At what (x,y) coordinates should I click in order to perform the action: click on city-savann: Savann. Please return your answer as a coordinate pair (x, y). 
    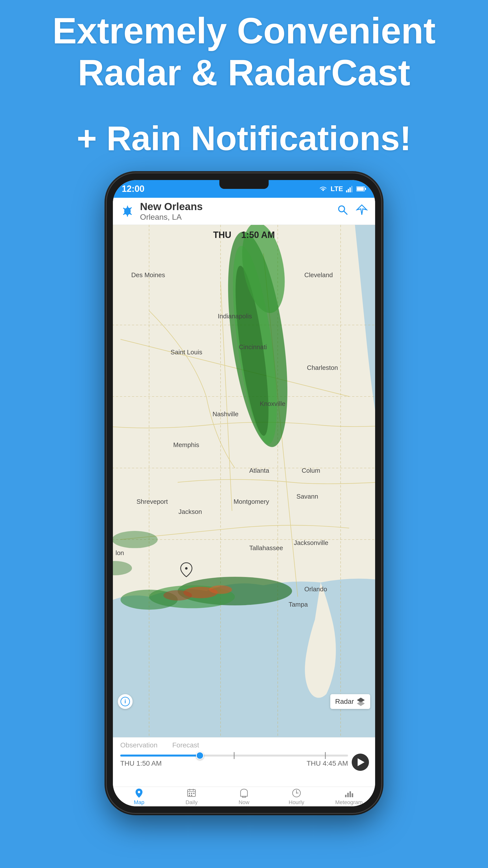
    Looking at the image, I should click on (307, 497).